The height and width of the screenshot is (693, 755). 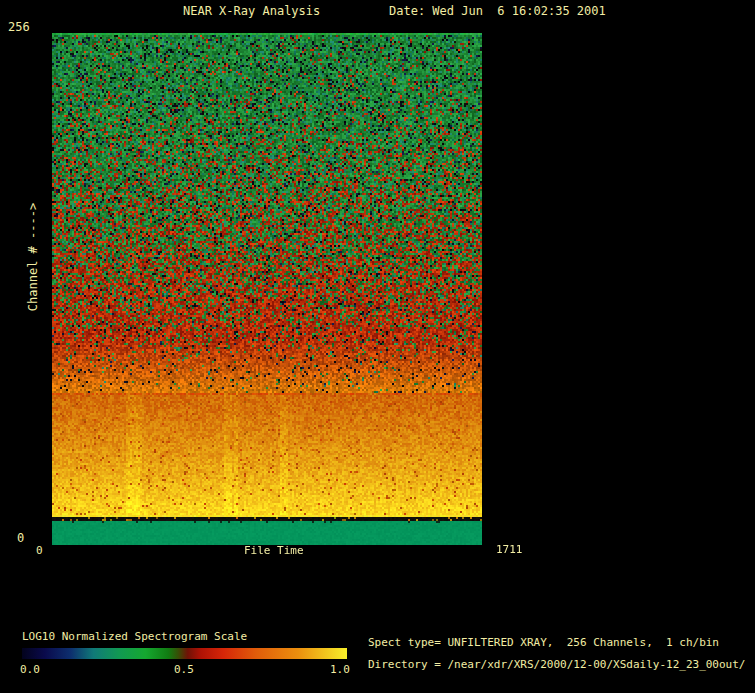 What do you see at coordinates (557, 664) in the screenshot?
I see `directory-label: Directory = /near/xdr/XRS/2000/12-00/XSd…` at bounding box center [557, 664].